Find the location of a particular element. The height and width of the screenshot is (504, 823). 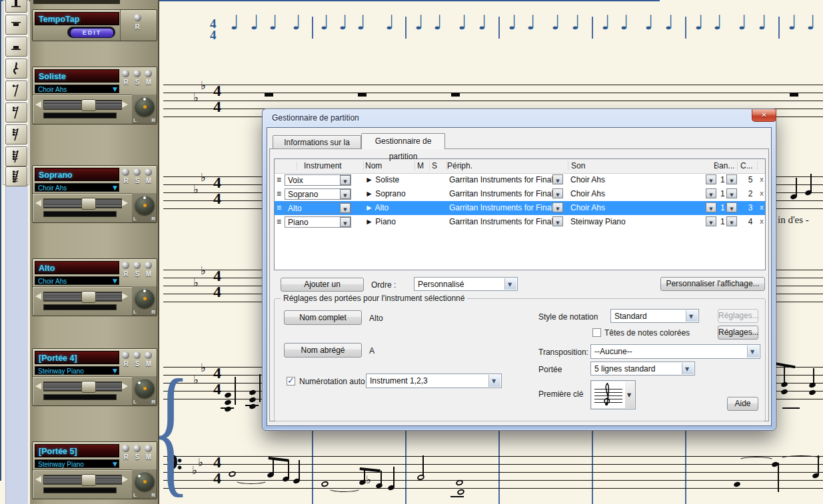

record-led is located at coordinates (137, 17).